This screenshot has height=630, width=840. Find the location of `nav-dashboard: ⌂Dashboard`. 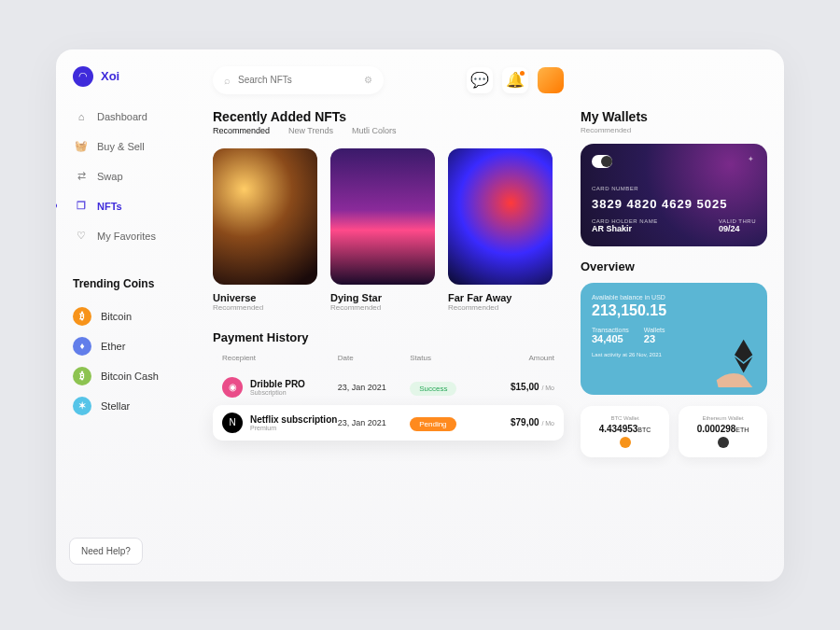

nav-dashboard: ⌂Dashboard is located at coordinates (131, 117).